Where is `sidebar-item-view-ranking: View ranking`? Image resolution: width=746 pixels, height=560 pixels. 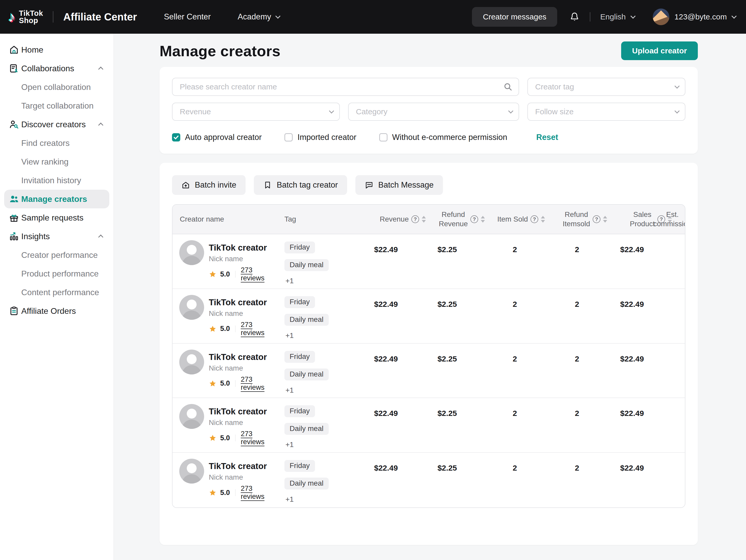
sidebar-item-view-ranking: View ranking is located at coordinates (57, 162).